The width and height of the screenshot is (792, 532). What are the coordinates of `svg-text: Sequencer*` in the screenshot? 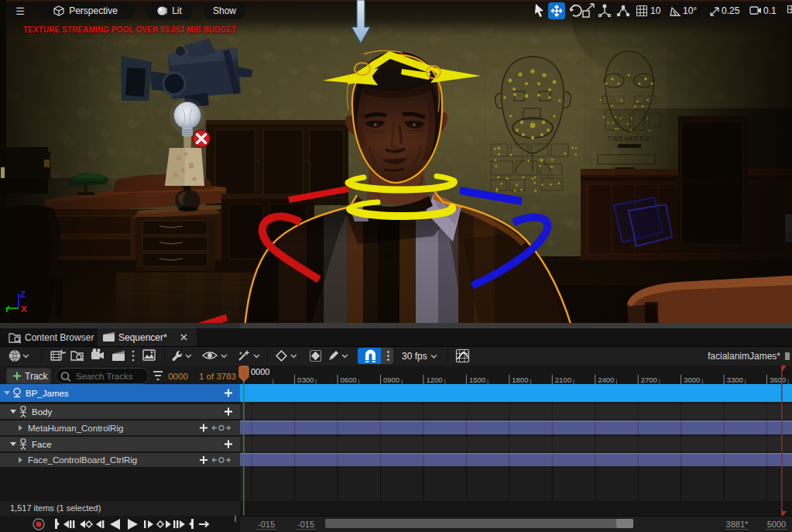 It's located at (142, 338).